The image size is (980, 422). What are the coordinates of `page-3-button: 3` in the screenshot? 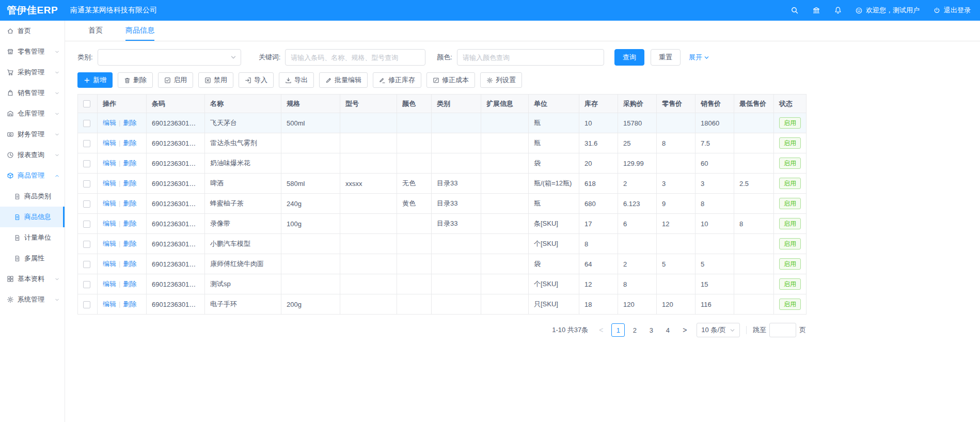 It's located at (651, 330).